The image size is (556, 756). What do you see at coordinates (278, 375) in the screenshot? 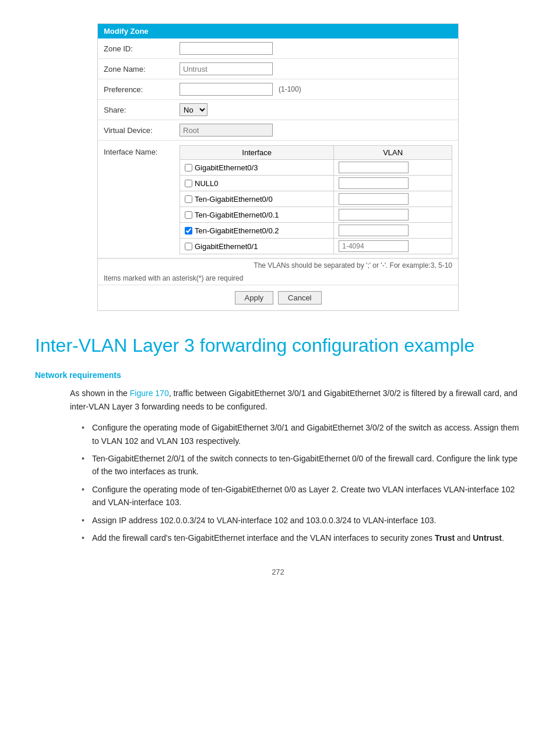
I see `subsection-title: Network requirements` at bounding box center [278, 375].